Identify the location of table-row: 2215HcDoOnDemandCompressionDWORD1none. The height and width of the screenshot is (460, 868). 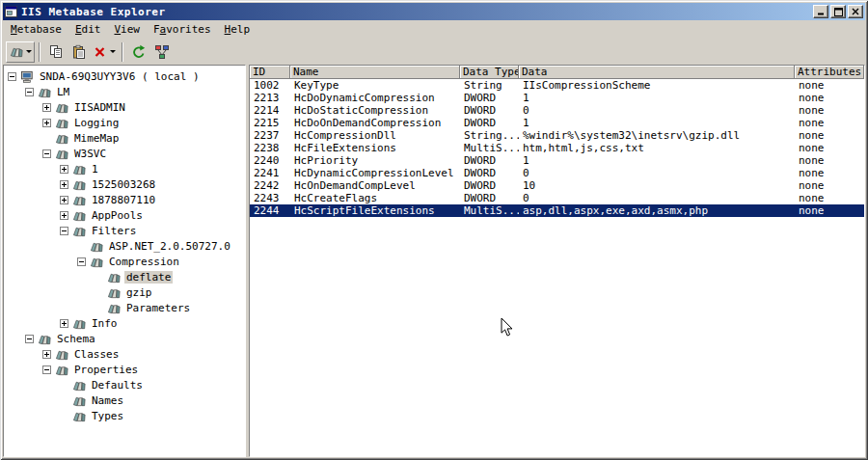
(557, 123).